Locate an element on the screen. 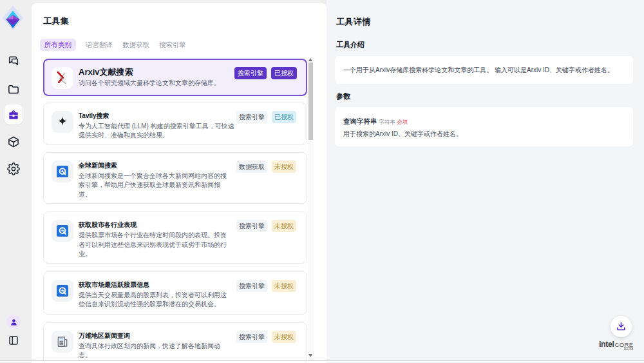 The height and width of the screenshot is (363, 644). svg-text: ULTRA is located at coordinates (630, 349).